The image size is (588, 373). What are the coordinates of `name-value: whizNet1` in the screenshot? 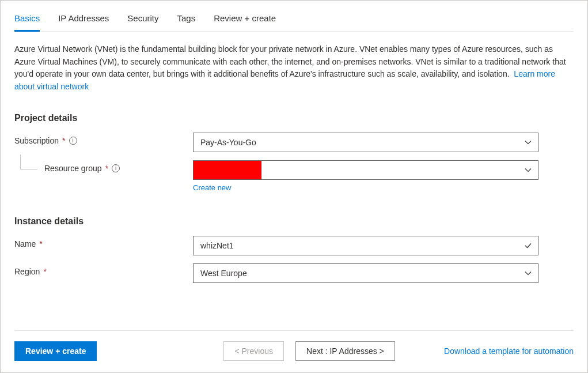 It's located at (217, 246).